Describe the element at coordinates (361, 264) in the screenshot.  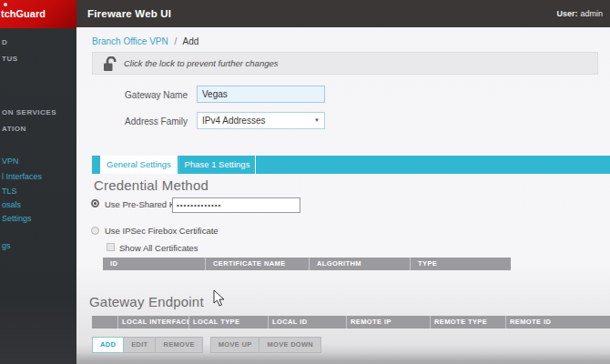
I see `col-algorithm: ALGORITHM` at that location.